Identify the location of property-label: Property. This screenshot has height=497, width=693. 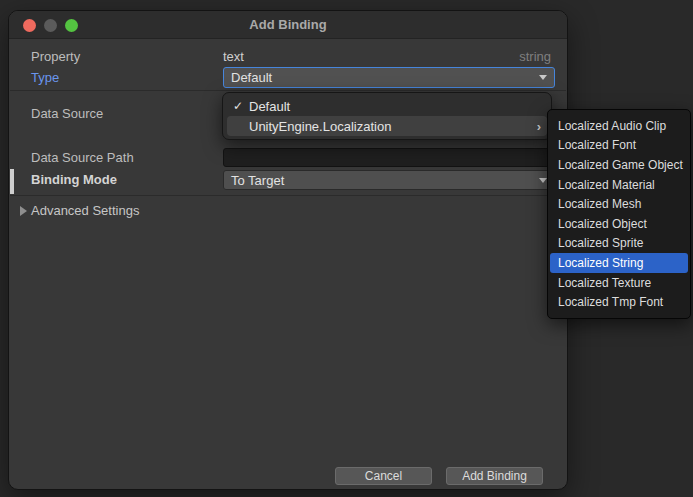
(56, 57).